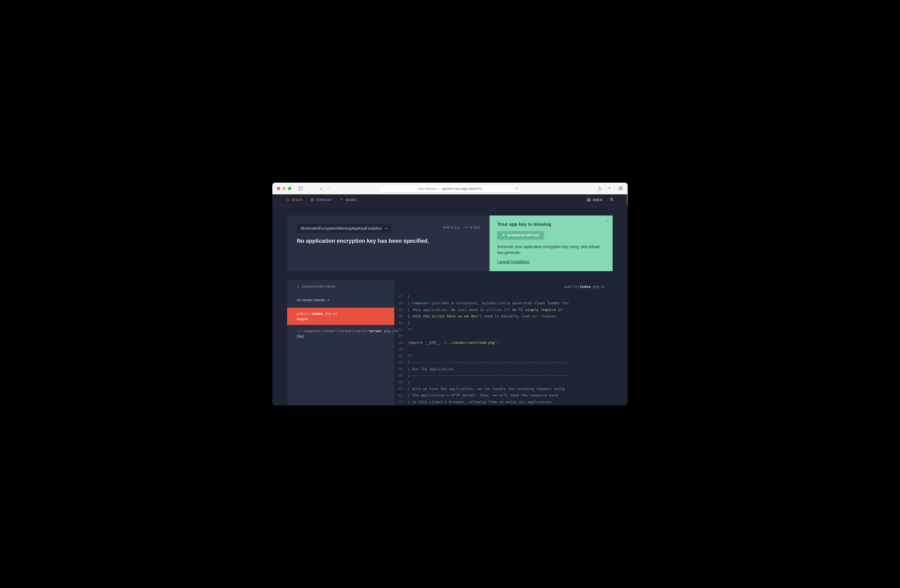 The height and width of the screenshot is (588, 900). What do you see at coordinates (551, 262) in the screenshot?
I see `solution-link: Laravel installation` at bounding box center [551, 262].